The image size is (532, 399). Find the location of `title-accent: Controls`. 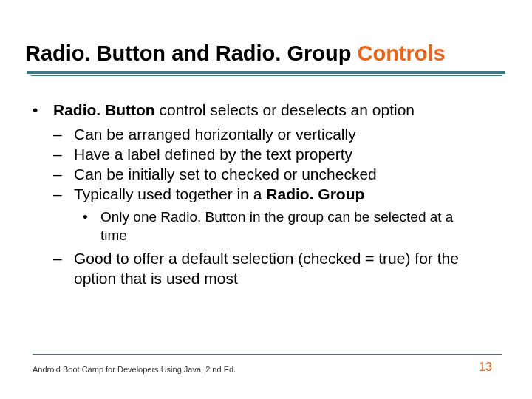

title-accent: Controls is located at coordinates (400, 53).